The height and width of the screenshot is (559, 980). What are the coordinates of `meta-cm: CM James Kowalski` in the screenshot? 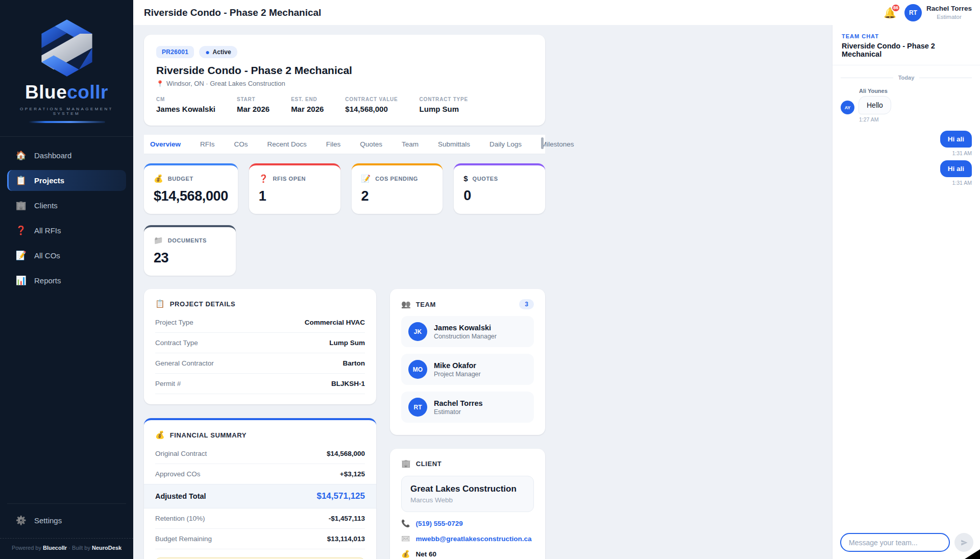 It's located at (186, 105).